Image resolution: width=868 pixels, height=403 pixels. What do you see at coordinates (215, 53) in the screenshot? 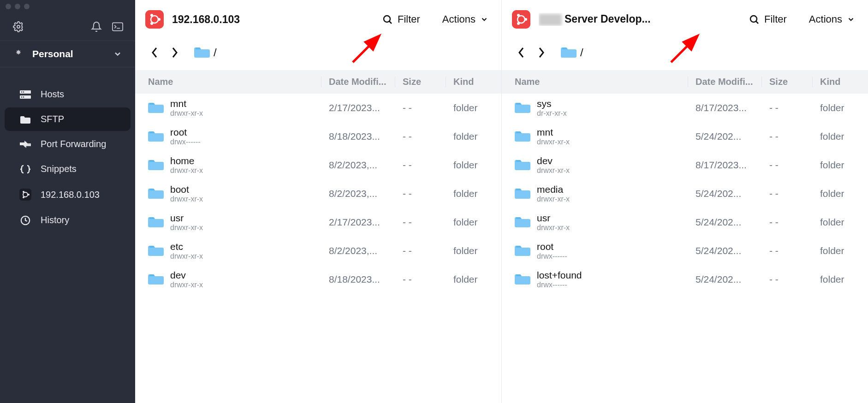
I see `current-path: /` at bounding box center [215, 53].